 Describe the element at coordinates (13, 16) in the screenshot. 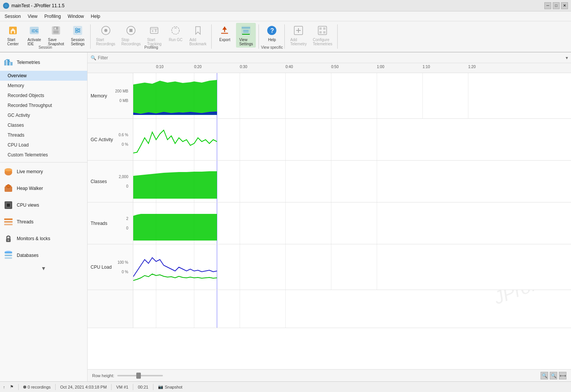

I see `menu-session: Session` at that location.